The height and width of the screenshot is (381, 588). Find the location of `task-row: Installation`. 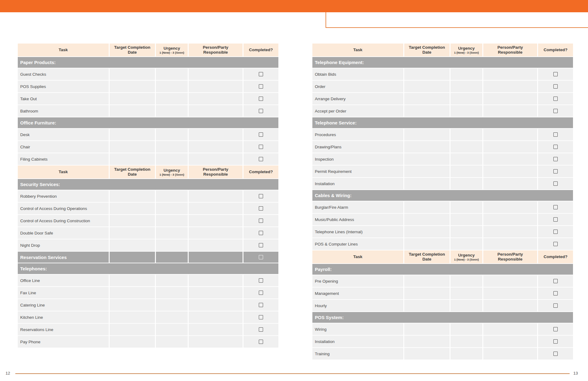

task-row: Installation is located at coordinates (443, 184).